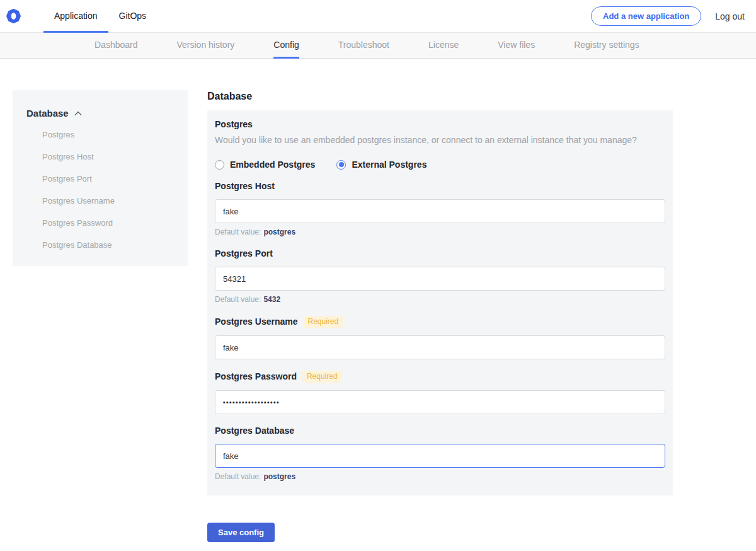 The width and height of the screenshot is (756, 551). I want to click on field-label: Postgres Port, so click(440, 253).